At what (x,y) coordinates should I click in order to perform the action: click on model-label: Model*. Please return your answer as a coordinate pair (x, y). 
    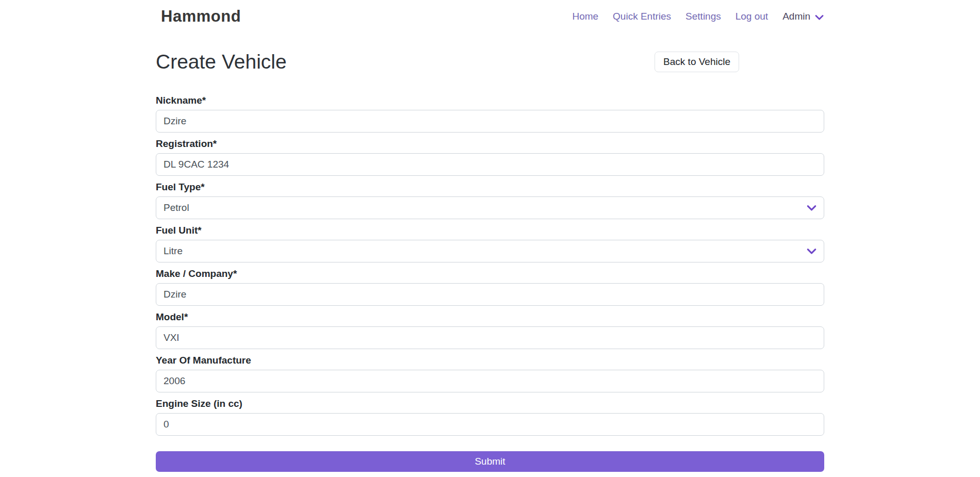
    Looking at the image, I should click on (490, 317).